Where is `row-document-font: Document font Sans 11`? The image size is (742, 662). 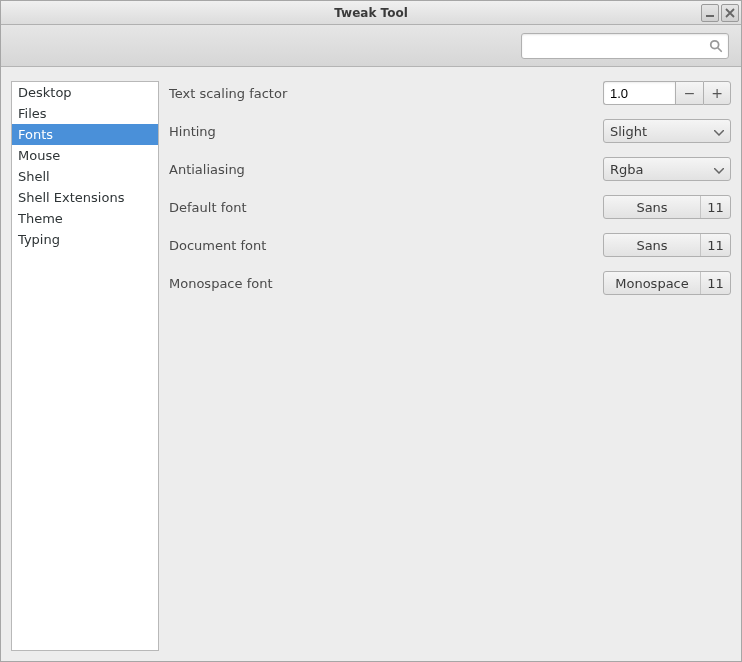
row-document-font: Document font Sans 11 is located at coordinates (450, 245).